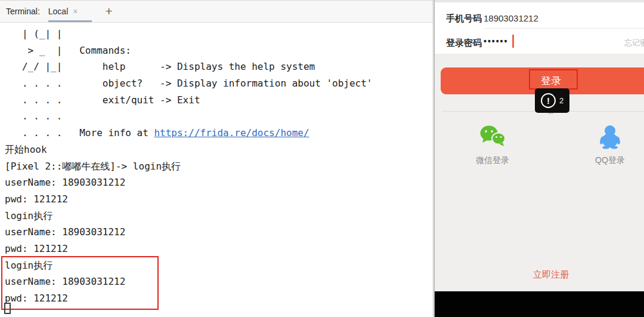  What do you see at coordinates (511, 18) in the screenshot?
I see `phone-number-field: 18903031212` at bounding box center [511, 18].